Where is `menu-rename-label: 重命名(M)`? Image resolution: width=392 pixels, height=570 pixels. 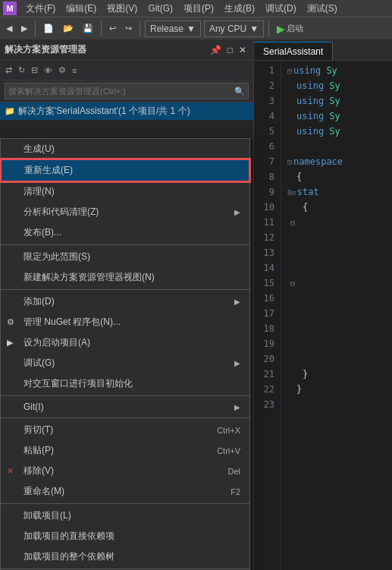
menu-rename-label: 重命名(M) is located at coordinates (44, 492).